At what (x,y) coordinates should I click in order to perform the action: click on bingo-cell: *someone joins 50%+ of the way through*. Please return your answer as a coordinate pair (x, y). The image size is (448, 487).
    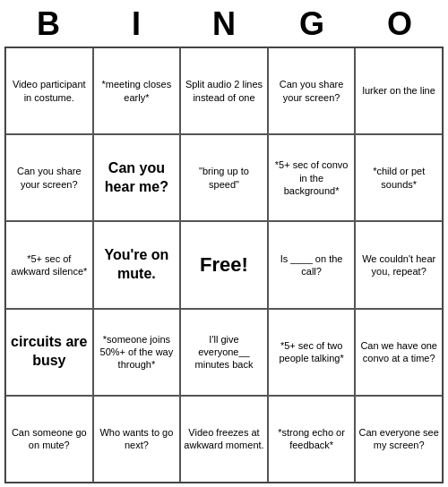
    Looking at the image, I should click on (137, 353).